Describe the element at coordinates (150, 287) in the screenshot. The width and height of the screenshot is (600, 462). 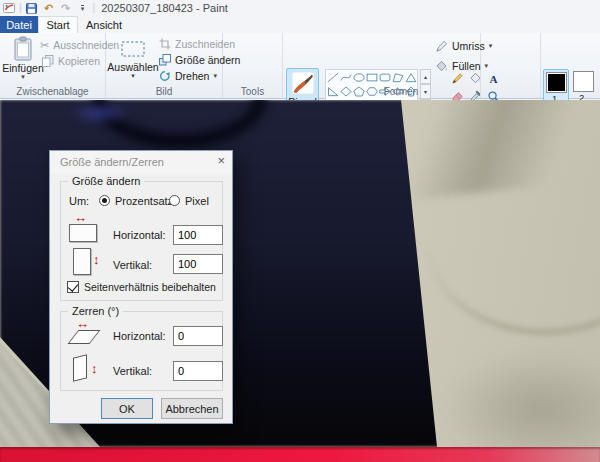
I see `keep-ratio-label: Seitenverhältnis beibehalten` at that location.